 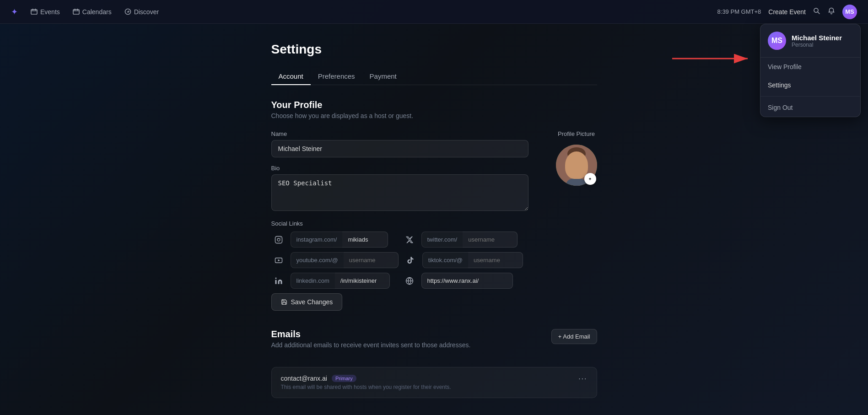 I want to click on tab-preferences: Preferences, so click(x=337, y=76).